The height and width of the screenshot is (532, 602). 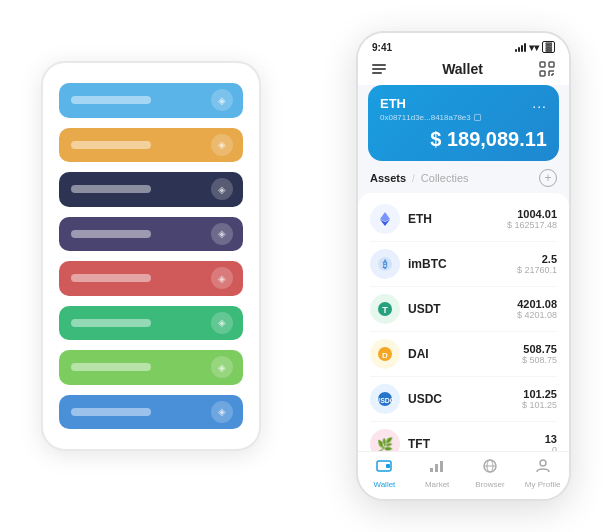 What do you see at coordinates (445, 178) in the screenshot?
I see `tab-collectibles: Collecties` at bounding box center [445, 178].